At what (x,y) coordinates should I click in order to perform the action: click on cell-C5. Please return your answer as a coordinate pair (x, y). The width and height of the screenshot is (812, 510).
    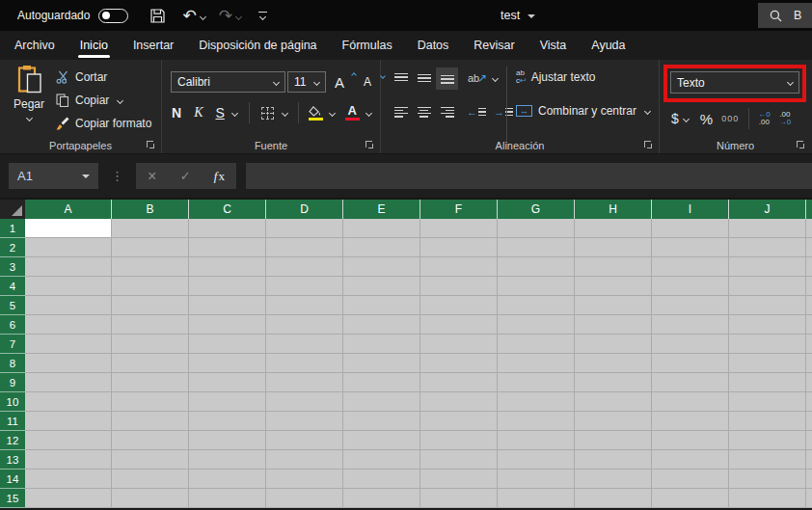
    Looking at the image, I should click on (228, 306).